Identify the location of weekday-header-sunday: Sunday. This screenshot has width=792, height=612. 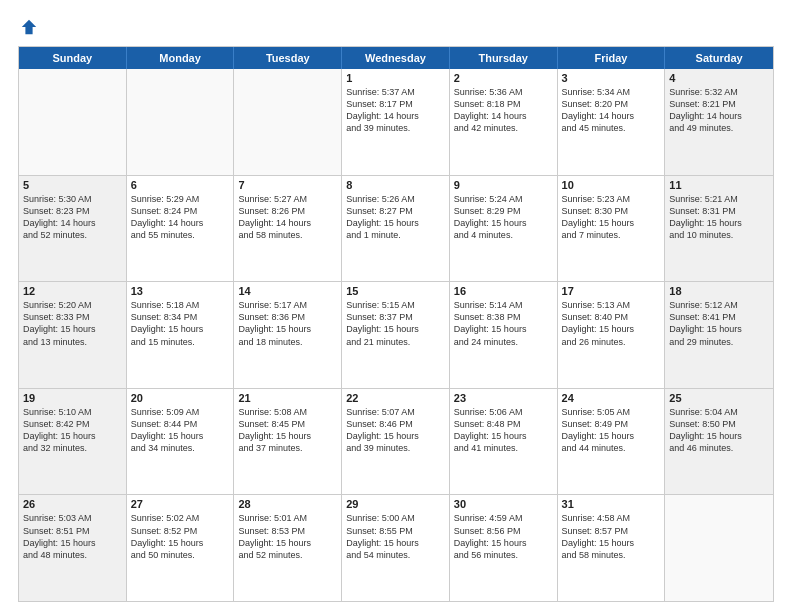
(73, 58).